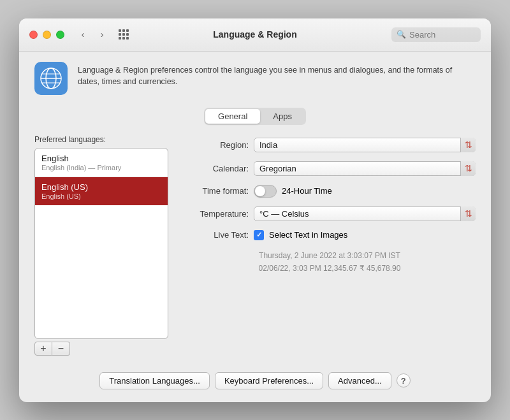 Image resolution: width=510 pixels, height=420 pixels. Describe the element at coordinates (293, 191) in the screenshot. I see `time-format-toggle-row: 24-Hour Time` at that location.